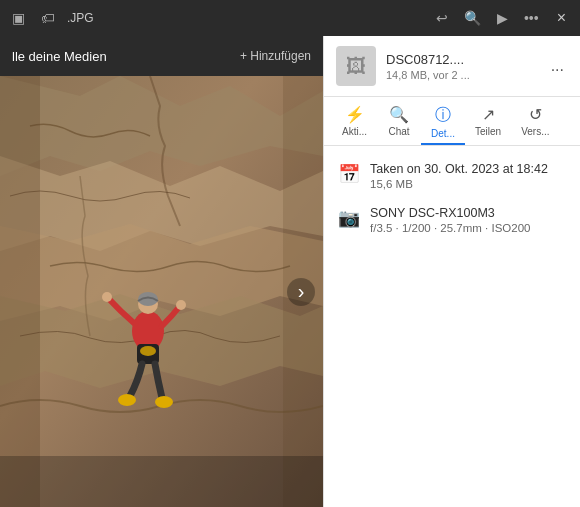 The image size is (580, 507). I want to click on date-detail-row: 📅 Taken on 30. Okt. 2023 at 18:42 15,6 M…, so click(452, 176).